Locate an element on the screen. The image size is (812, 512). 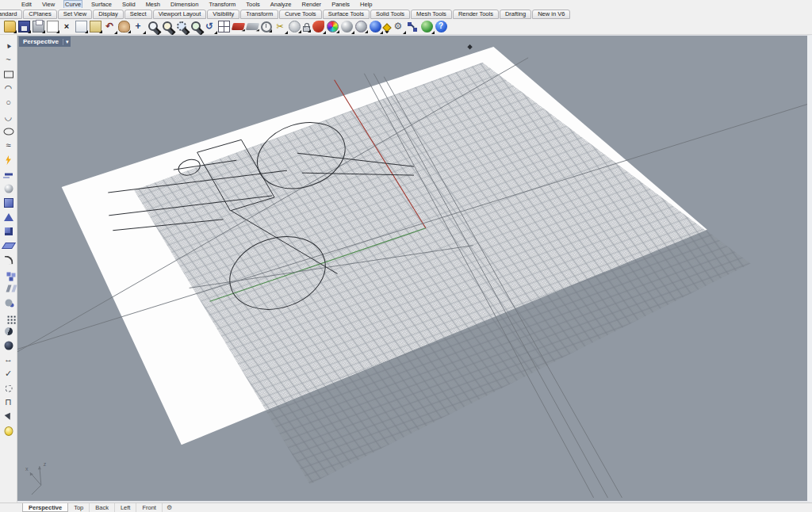
menu-analyze: Analyze is located at coordinates (281, 5).